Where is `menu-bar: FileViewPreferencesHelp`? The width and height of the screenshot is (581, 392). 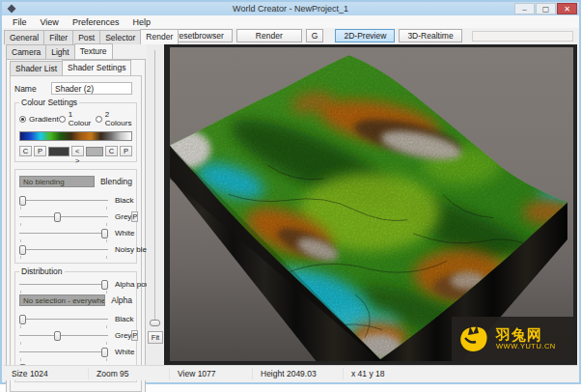 menu-bar: FileViewPreferencesHelp is located at coordinates (290, 21).